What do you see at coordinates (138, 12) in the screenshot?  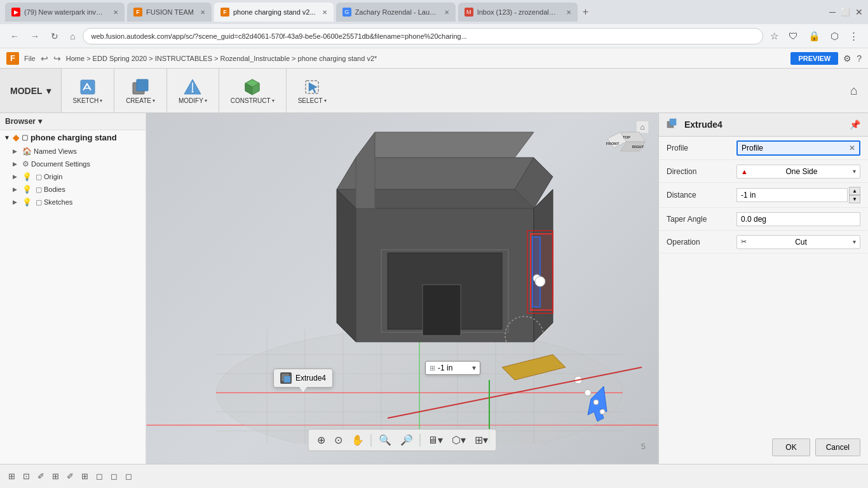 I see `tab-favicon-fusion-team: F` at bounding box center [138, 12].